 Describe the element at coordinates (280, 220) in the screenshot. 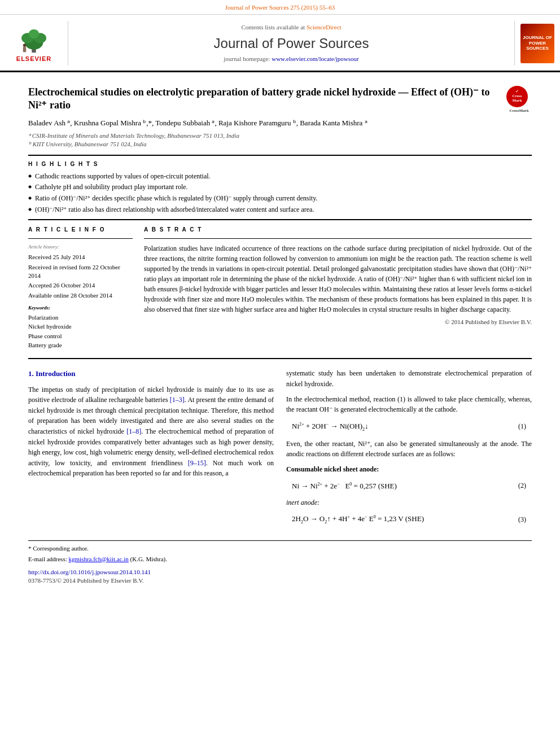

I see `divider-article-info` at that location.